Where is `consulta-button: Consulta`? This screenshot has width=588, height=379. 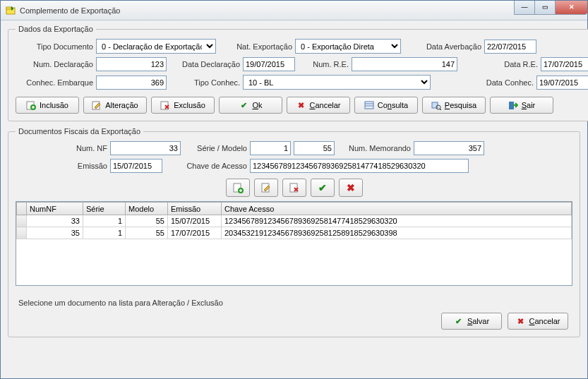
consulta-button: Consulta is located at coordinates (386, 105).